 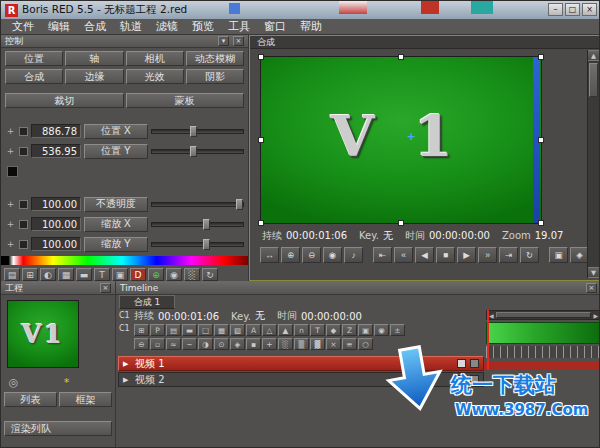 What do you see at coordinates (56, 151) in the screenshot?
I see `param-value-field: 536.95` at bounding box center [56, 151].